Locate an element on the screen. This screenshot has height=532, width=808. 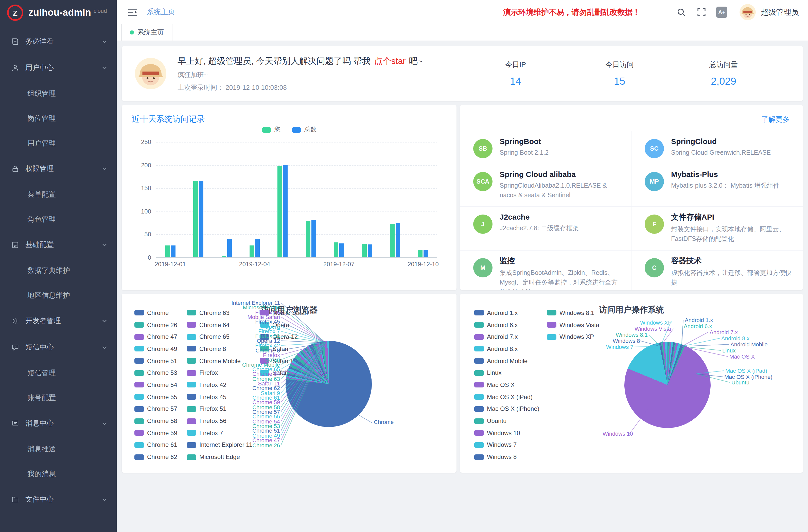
sidebar-subitem: 地区信息维护 is located at coordinates (58, 295).